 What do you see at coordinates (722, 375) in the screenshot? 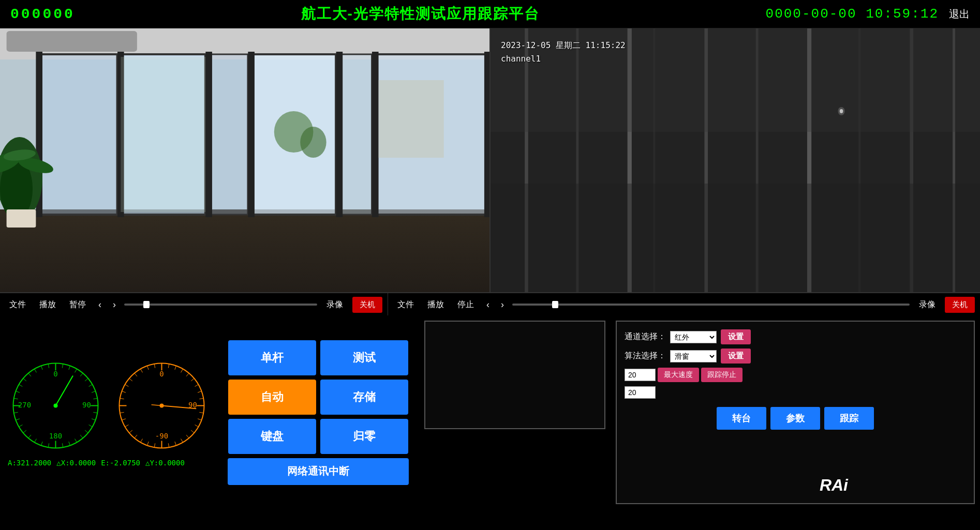
I see `track-stop-button: 跟踪停止` at bounding box center [722, 375].